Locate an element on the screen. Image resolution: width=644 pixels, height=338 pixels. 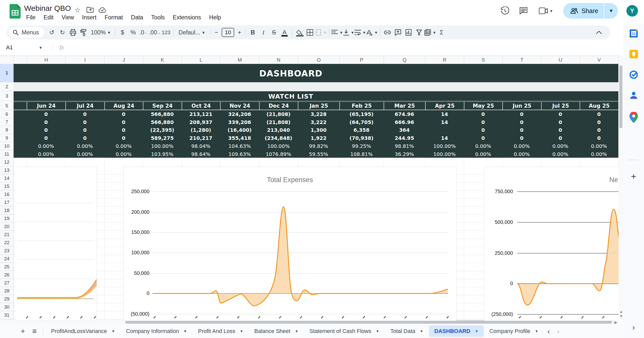
menu-view: View is located at coordinates (68, 18).